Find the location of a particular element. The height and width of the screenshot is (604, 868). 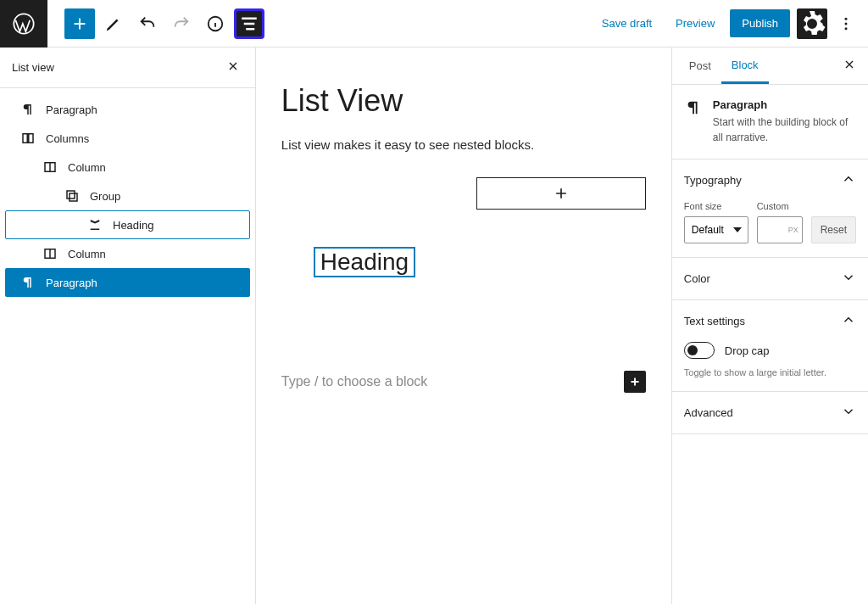

insert-block-slot is located at coordinates (561, 193).